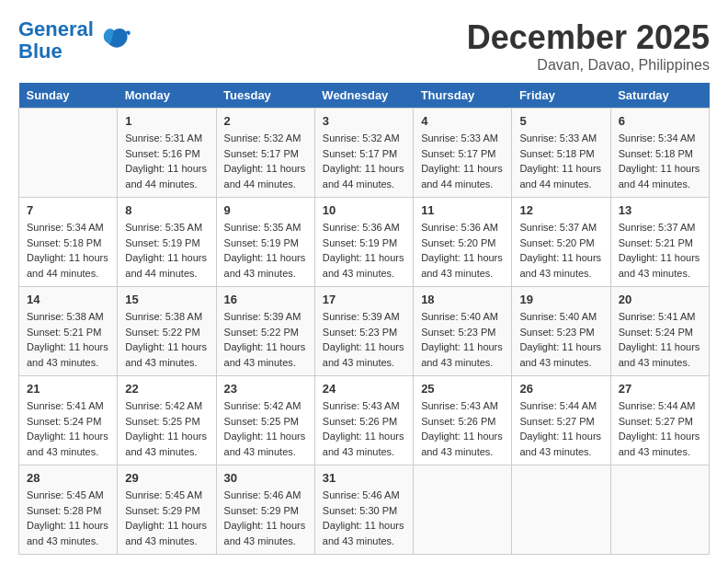  I want to click on day-info: Sunrise: 5:36 AM Sunset: 5:19 PM Dayligh…, so click(364, 250).